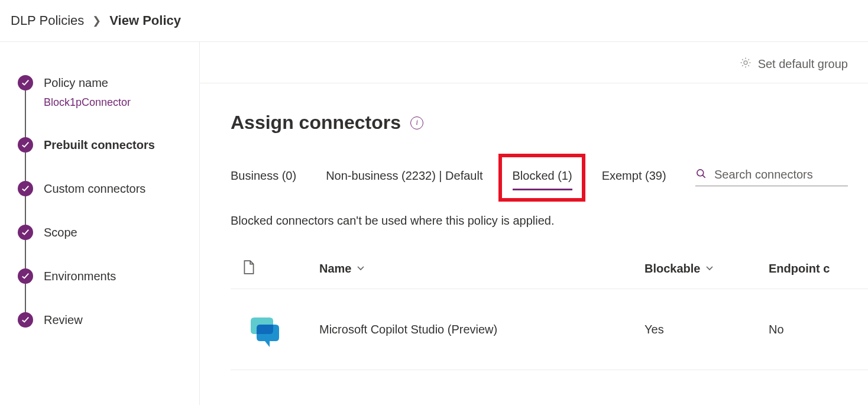  What do you see at coordinates (549, 272) in the screenshot?
I see `table-header: Name Blockable Endpoint c` at bounding box center [549, 272].